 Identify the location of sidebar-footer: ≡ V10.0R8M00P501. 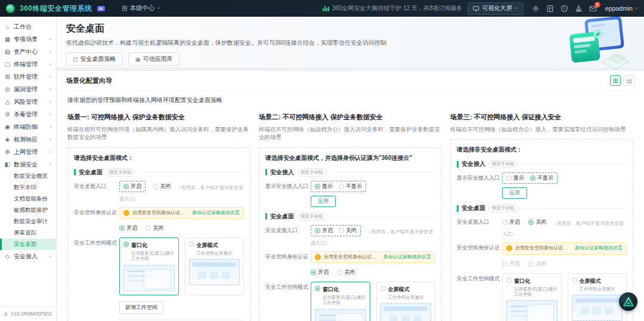
(28, 314).